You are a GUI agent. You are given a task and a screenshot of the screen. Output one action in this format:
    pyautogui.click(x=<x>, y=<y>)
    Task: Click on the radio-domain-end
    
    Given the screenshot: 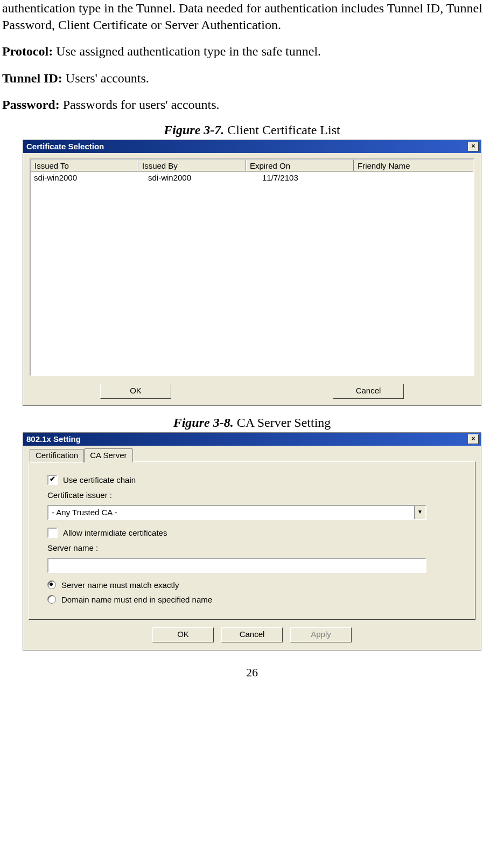 What is the action you would take?
    pyautogui.click(x=52, y=599)
    